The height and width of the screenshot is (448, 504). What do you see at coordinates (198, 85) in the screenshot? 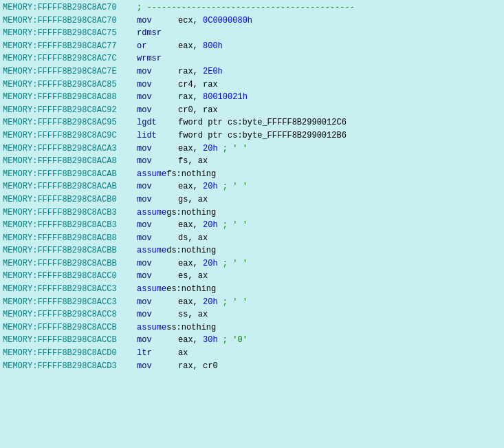
I see `operand: cr4, rax` at bounding box center [198, 85].